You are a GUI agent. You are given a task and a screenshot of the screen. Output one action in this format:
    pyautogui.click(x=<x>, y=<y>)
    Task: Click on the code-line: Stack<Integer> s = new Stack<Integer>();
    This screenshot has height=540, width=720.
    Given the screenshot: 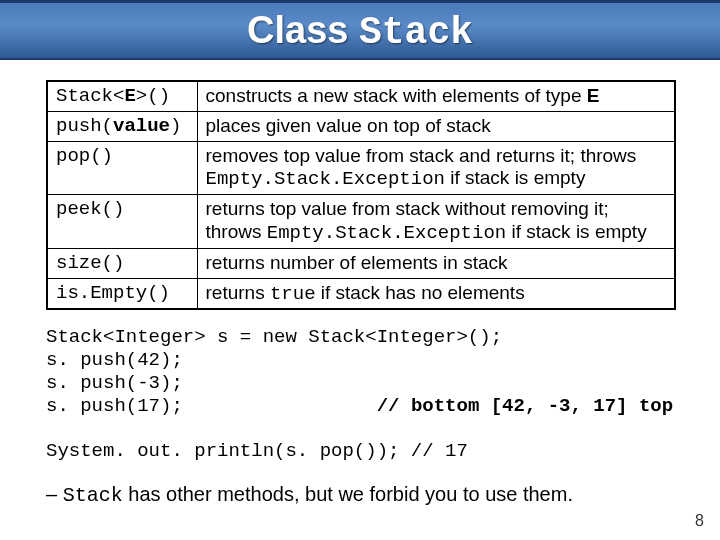 What is the action you would take?
    pyautogui.click(x=274, y=337)
    